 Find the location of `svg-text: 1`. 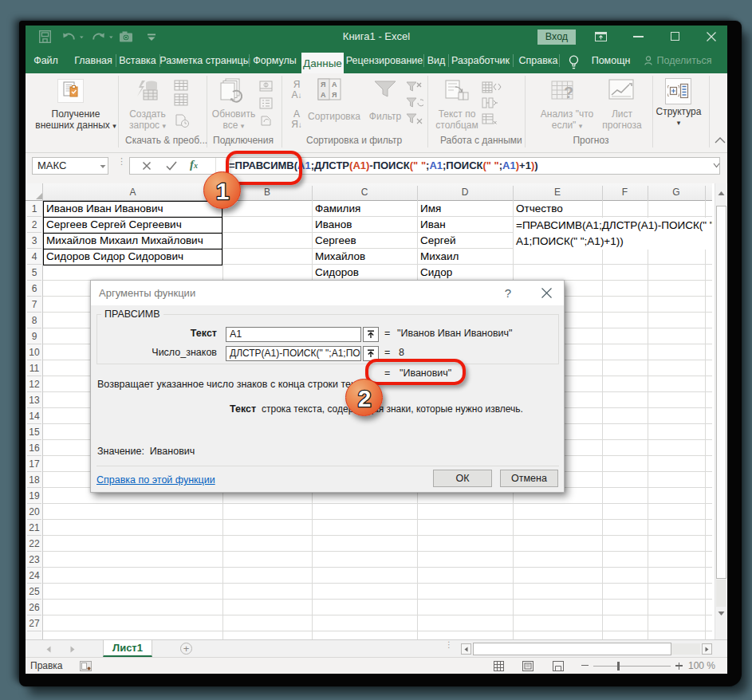

svg-text: 1 is located at coordinates (222, 191).